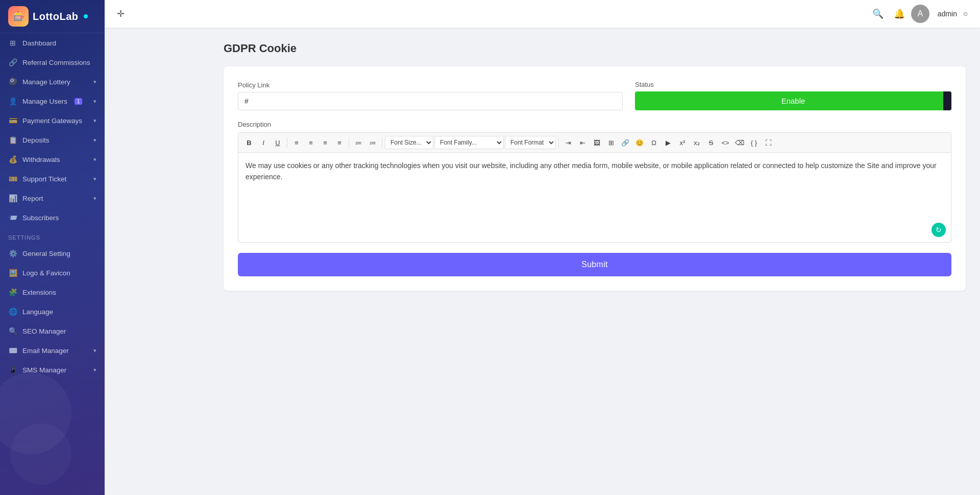  I want to click on sms-icon: 📱, so click(13, 370).